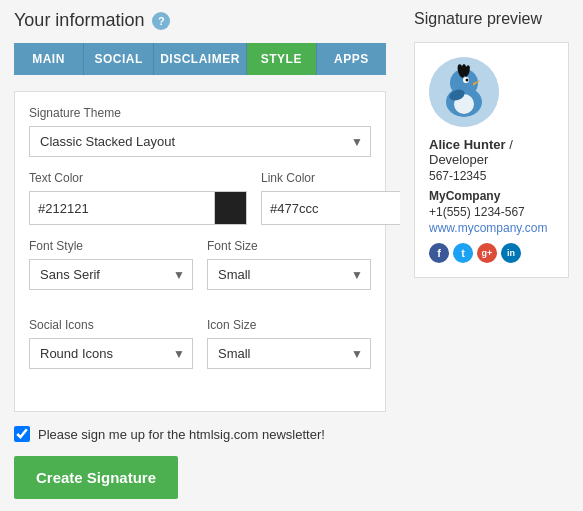 This screenshot has width=583, height=511. What do you see at coordinates (230, 208) in the screenshot?
I see `text-color-swatch` at bounding box center [230, 208].